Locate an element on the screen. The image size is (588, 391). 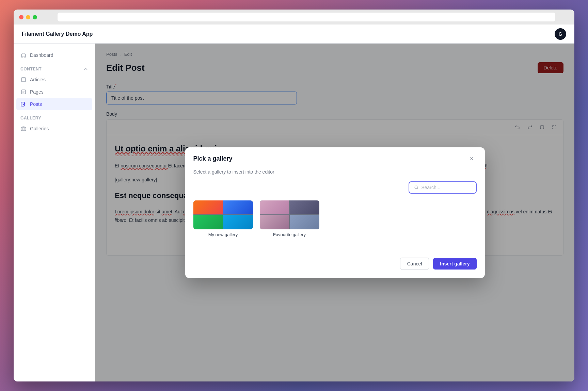
search-icon is located at coordinates (416, 188).